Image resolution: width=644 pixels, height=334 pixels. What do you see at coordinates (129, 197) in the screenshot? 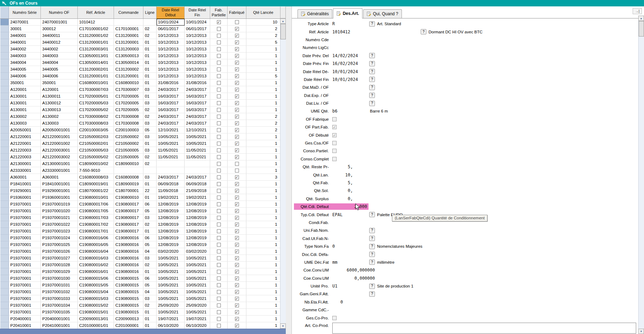
I see `cell-commande: C190800010` at bounding box center [129, 197].